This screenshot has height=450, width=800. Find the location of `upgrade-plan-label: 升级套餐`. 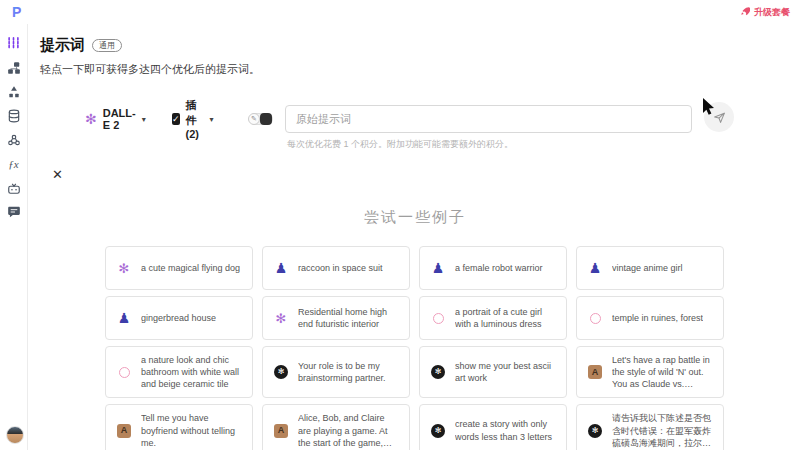

upgrade-plan-label: 升级套餐 is located at coordinates (772, 12).